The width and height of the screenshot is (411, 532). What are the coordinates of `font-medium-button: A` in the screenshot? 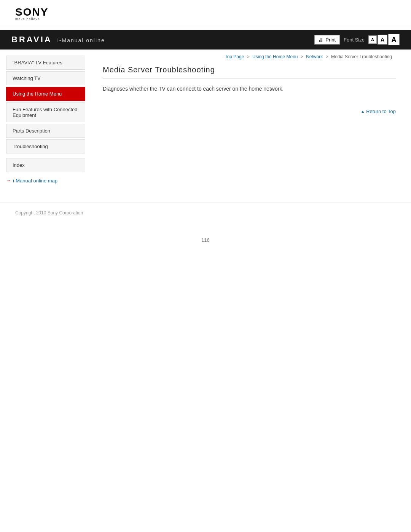 It's located at (382, 40).